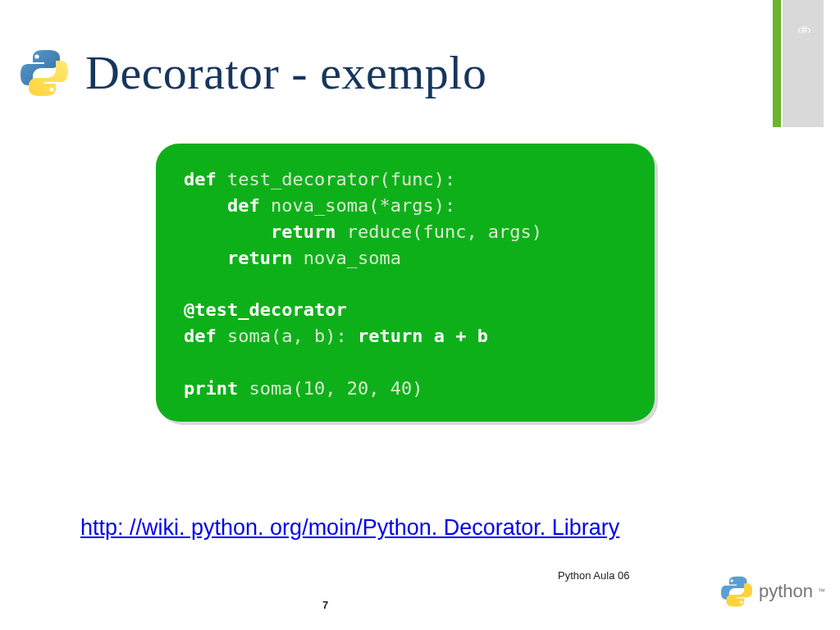  I want to click on footer-brand-word: python, so click(786, 591).